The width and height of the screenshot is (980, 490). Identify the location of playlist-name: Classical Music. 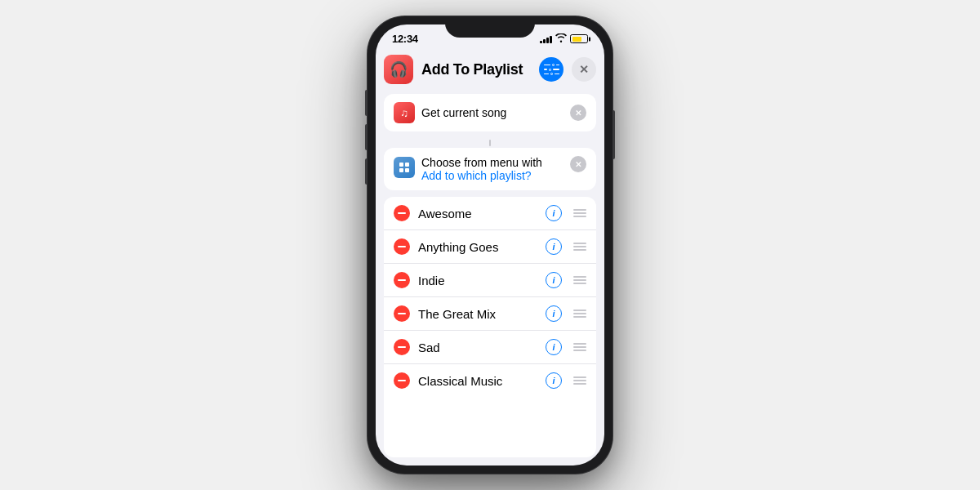
(478, 381).